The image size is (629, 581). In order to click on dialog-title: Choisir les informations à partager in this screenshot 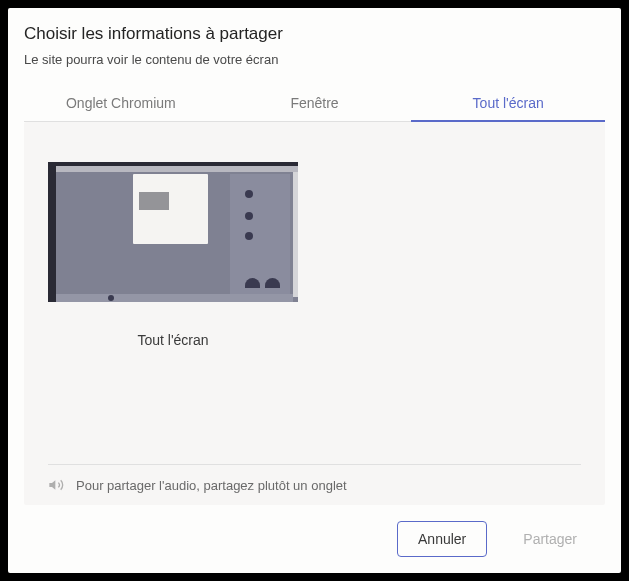, I will do `click(314, 34)`.